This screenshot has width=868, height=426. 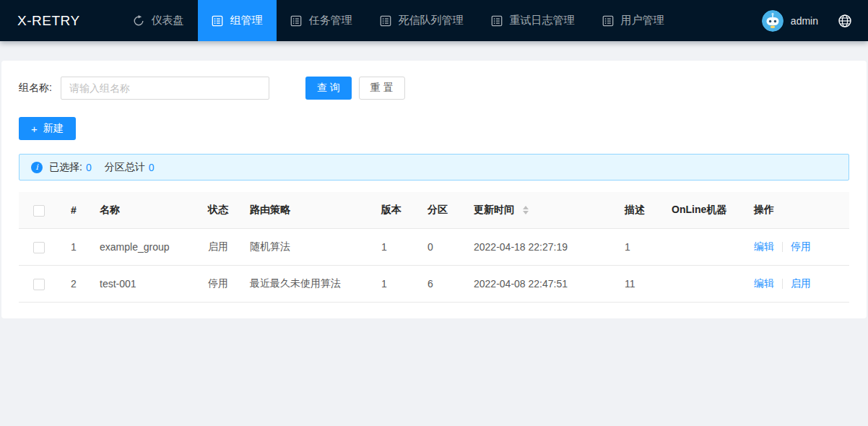 I want to click on selection-info-bar: i 已选择: 0 分区总计 0, so click(x=434, y=168).